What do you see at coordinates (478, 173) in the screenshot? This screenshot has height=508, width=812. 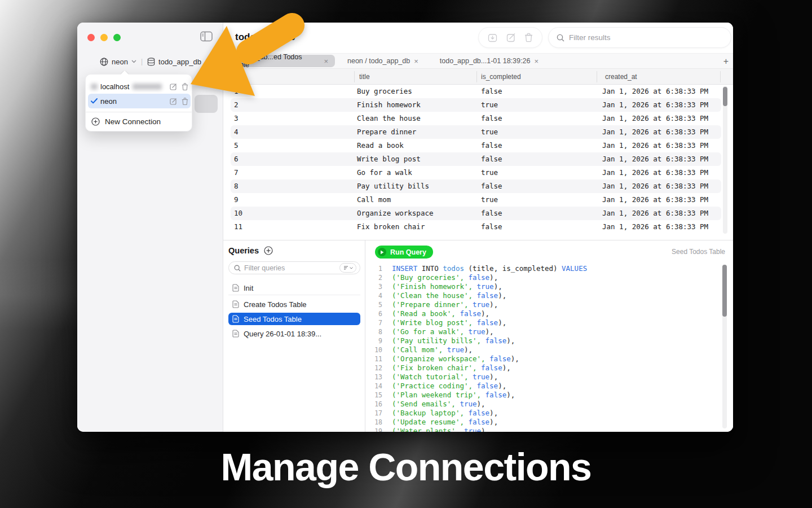 I see `table-row: 7Go for a walktrueJan 1, 2026 at 6:38:33…` at bounding box center [478, 173].